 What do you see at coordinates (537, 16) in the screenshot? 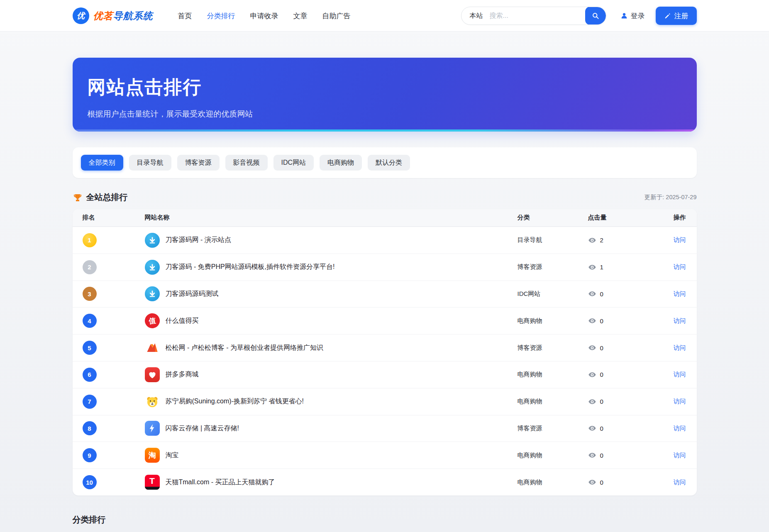
I see `search-input` at bounding box center [537, 16].